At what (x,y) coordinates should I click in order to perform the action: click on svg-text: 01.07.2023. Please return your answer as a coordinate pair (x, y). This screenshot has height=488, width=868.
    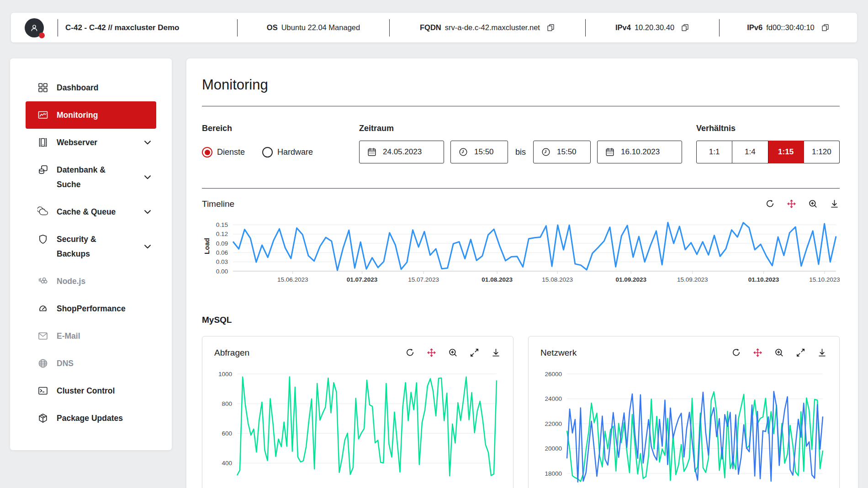
    Looking at the image, I should click on (362, 279).